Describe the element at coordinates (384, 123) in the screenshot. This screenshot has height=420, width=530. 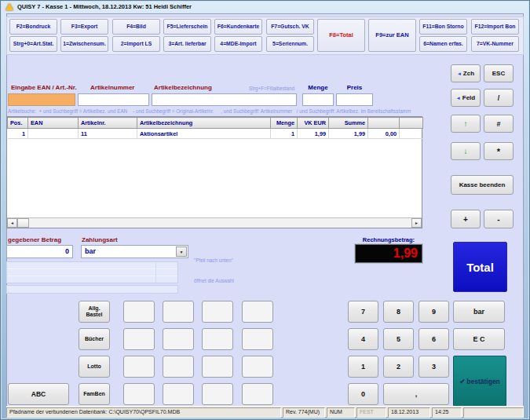
I see `col-extra` at that location.